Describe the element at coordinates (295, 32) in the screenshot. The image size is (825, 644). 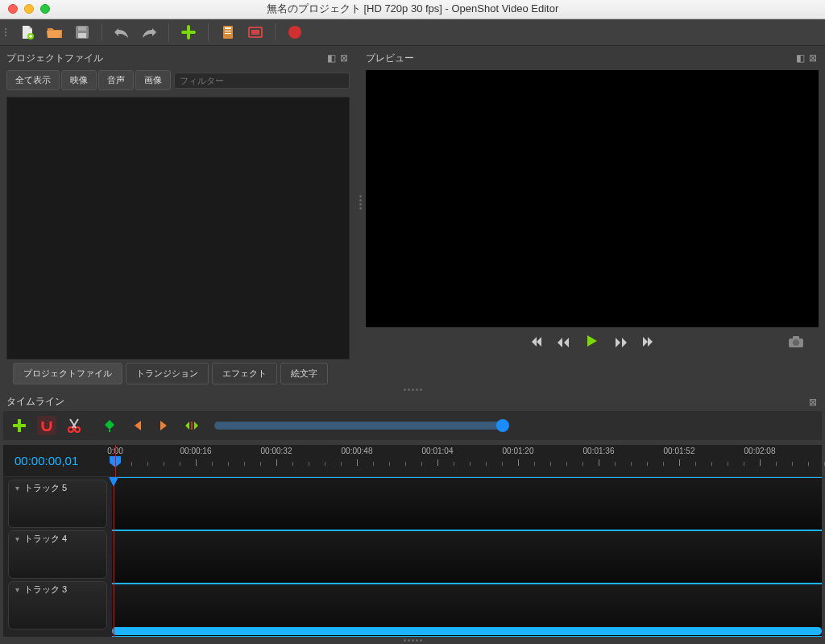
I see `export-video-button` at that location.